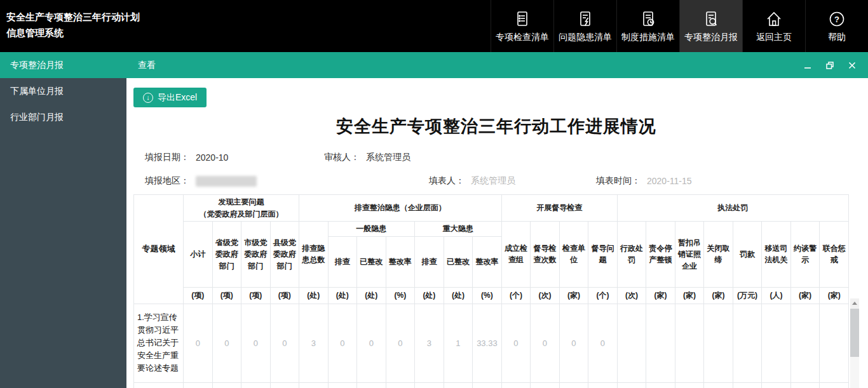 The height and width of the screenshot is (388, 868). What do you see at coordinates (496, 181) in the screenshot?
I see `meta-row-2: 填报地区： 填表人： 系统管理员 填表时间： 2020-11-15` at bounding box center [496, 181].